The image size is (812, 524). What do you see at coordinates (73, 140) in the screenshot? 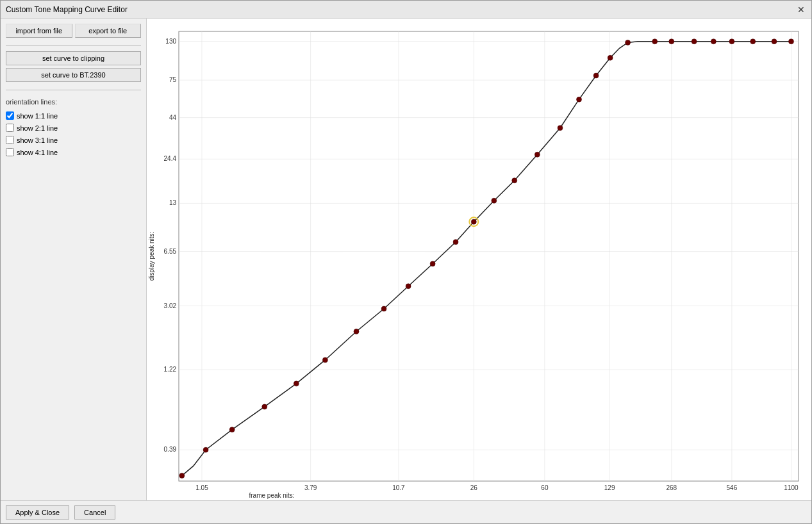
I see `show-3-1-row: show 3:1 line` at bounding box center [73, 140].